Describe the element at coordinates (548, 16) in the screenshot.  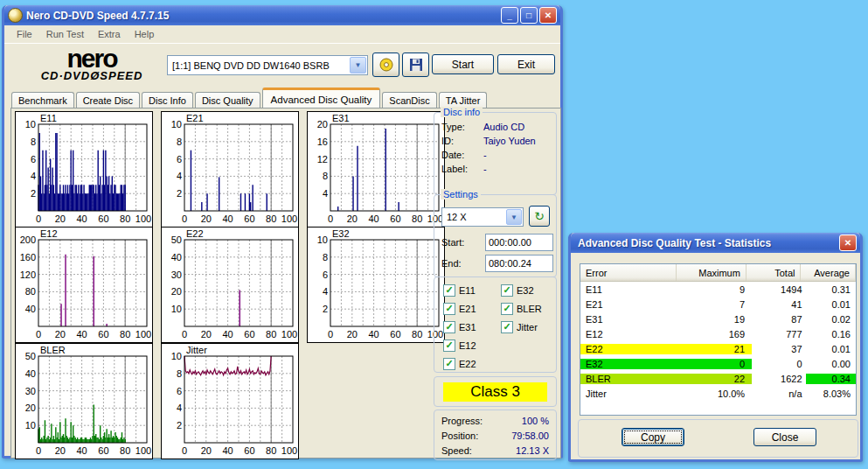
I see `close-button: ✕` at that location.